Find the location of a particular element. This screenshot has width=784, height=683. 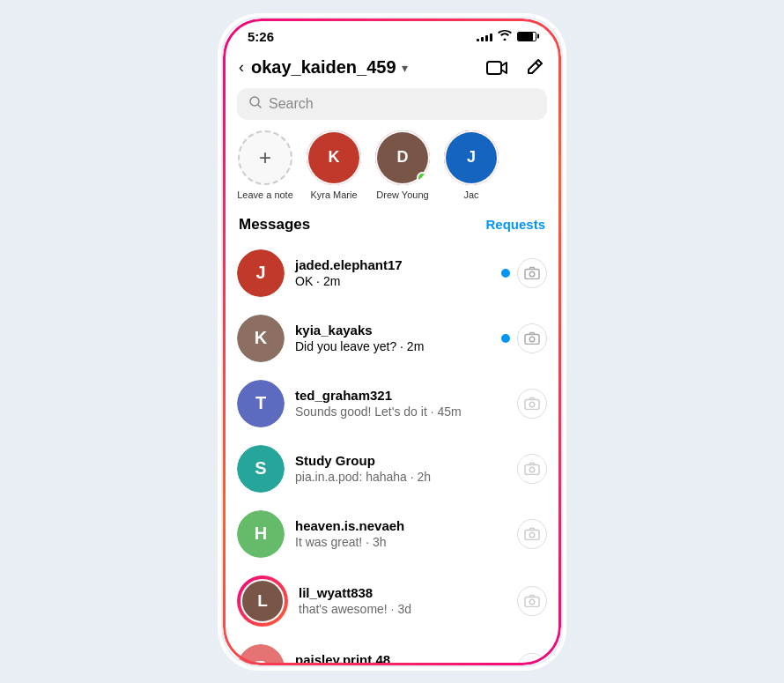

ted-graham321-name: ted_graham321 is located at coordinates (401, 395).